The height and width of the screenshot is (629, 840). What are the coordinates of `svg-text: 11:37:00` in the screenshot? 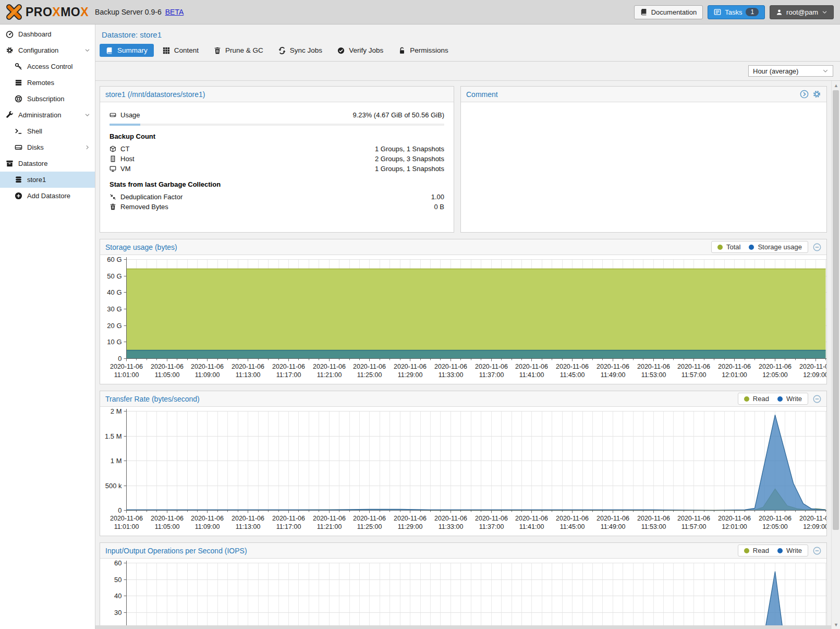 It's located at (492, 375).